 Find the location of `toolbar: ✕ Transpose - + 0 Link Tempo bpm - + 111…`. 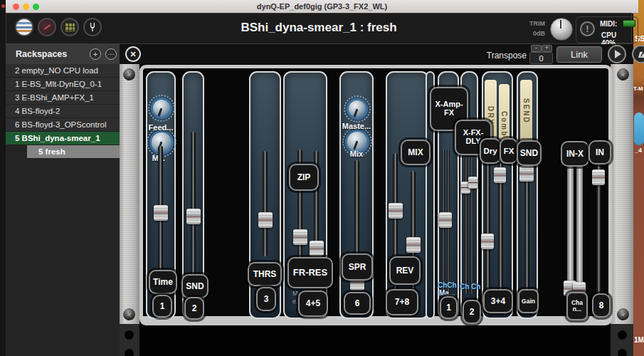

toolbar: ✕ Transpose - + 0 Link Tempo bpm - + 111… is located at coordinates (376, 54).